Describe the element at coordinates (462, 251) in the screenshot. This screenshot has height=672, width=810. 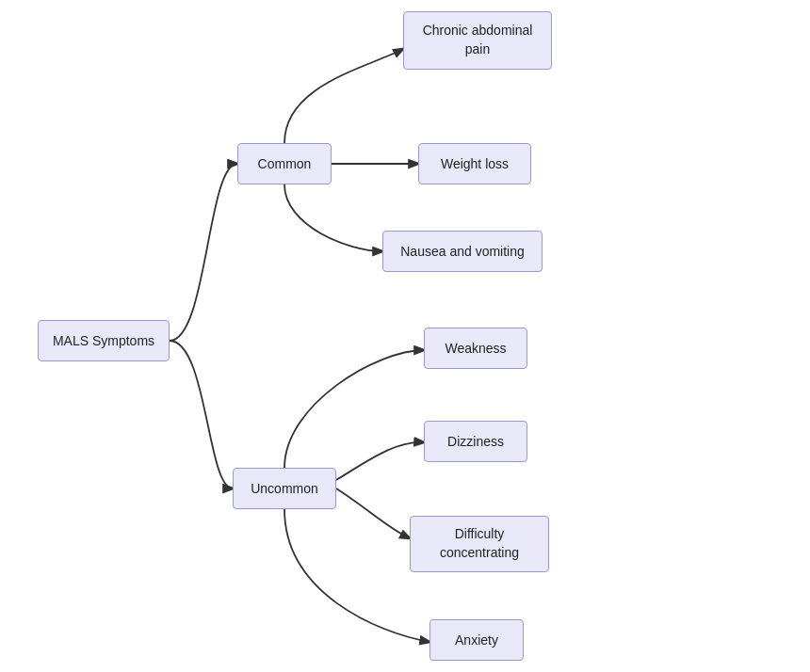
I see `node-nausea: Nausea and vomiting` at that location.